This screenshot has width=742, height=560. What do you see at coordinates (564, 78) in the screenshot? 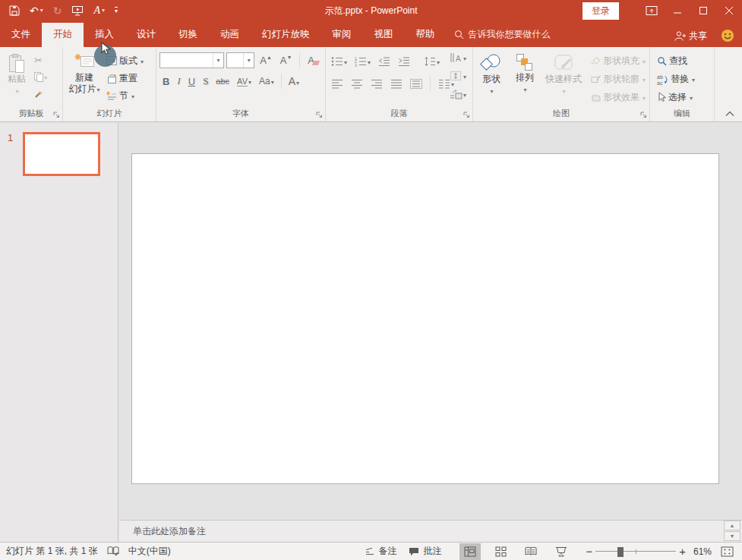
I see `quick-styles-button: 快速样式` at bounding box center [564, 78].